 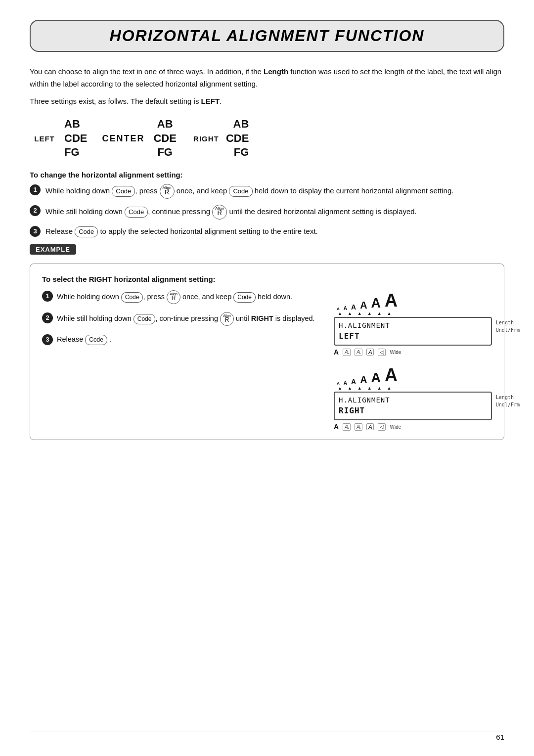 I want to click on sz2-a3: A, so click(x=354, y=382).